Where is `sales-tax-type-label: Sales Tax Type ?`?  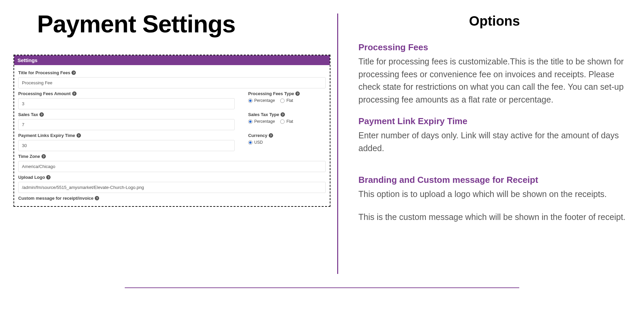
sales-tax-type-label: Sales Tax Type ? is located at coordinates (287, 115).